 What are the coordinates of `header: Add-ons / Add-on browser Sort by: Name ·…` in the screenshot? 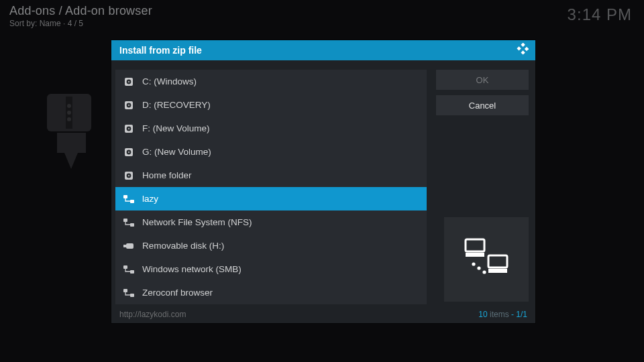 It's located at (80, 16).